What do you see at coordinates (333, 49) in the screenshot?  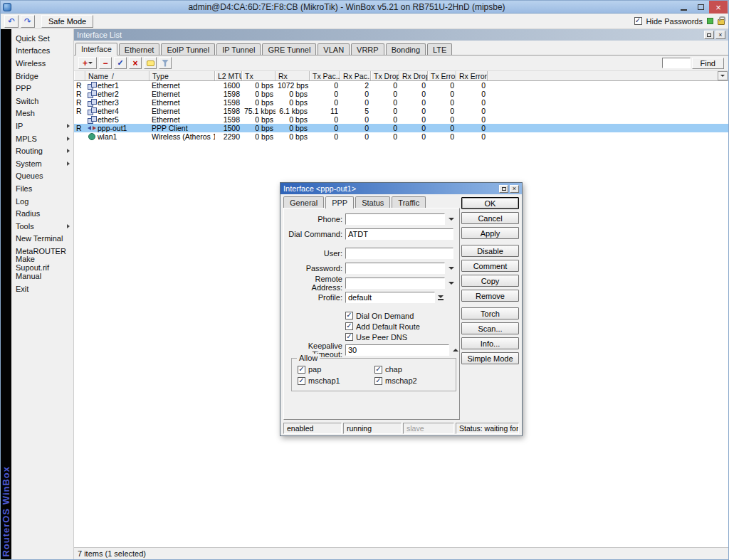 I see `interface-list-tab: VLAN` at bounding box center [333, 49].